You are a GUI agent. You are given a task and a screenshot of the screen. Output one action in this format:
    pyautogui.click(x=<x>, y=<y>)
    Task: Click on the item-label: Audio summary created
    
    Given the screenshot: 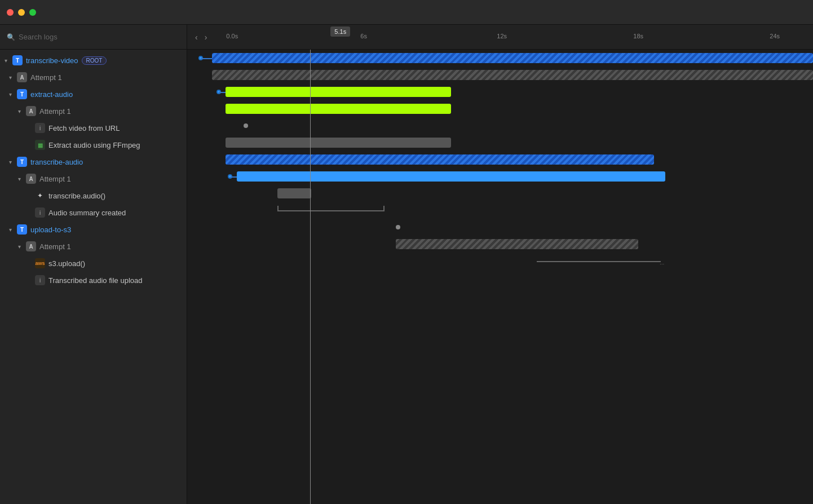 What is the action you would take?
    pyautogui.click(x=87, y=213)
    